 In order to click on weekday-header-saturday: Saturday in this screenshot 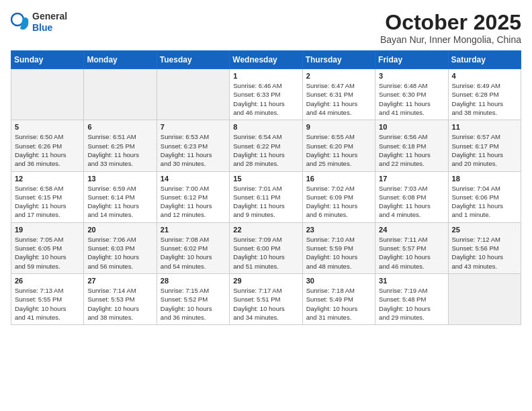, I will do `click(484, 60)`.